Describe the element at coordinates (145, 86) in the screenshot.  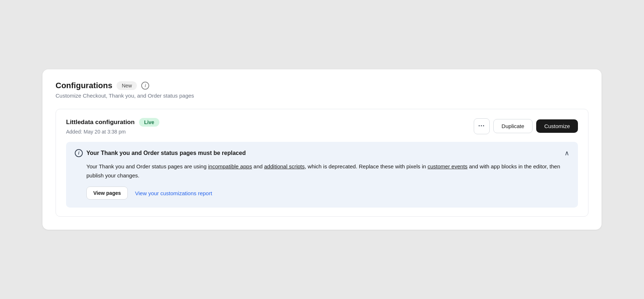
I see `info-icon: i` at that location.